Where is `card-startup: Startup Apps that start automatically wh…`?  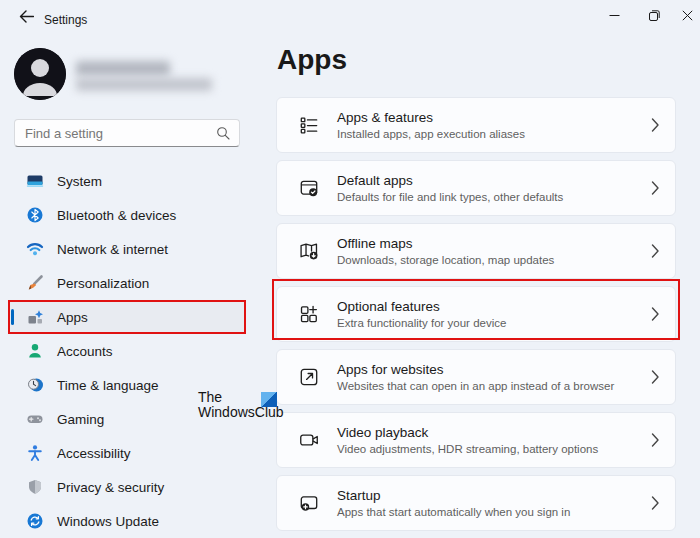 card-startup: Startup Apps that start automatically wh… is located at coordinates (476, 503).